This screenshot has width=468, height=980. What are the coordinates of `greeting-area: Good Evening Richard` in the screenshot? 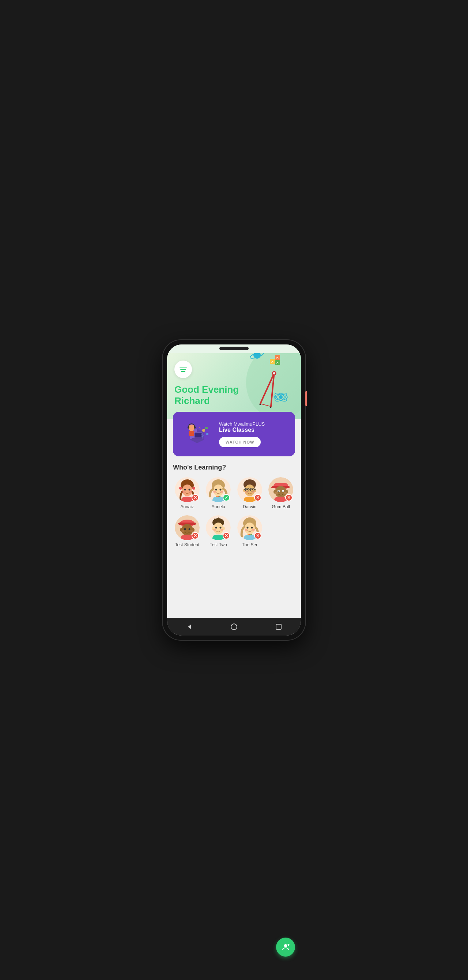 It's located at (234, 395).